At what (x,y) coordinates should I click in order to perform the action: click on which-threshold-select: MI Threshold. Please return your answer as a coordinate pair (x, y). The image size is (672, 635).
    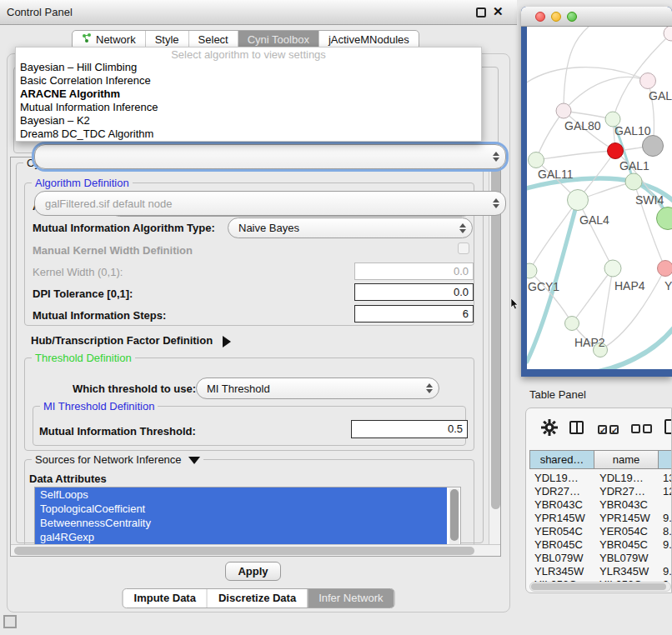
    Looking at the image, I should click on (318, 388).